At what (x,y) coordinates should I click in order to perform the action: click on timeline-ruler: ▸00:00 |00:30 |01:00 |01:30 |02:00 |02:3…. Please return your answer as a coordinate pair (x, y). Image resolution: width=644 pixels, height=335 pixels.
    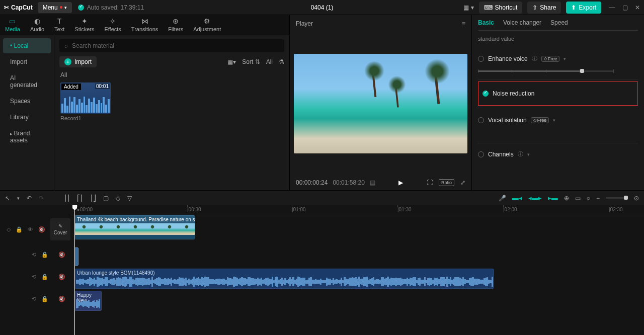
    Looking at the image, I should click on (357, 210).